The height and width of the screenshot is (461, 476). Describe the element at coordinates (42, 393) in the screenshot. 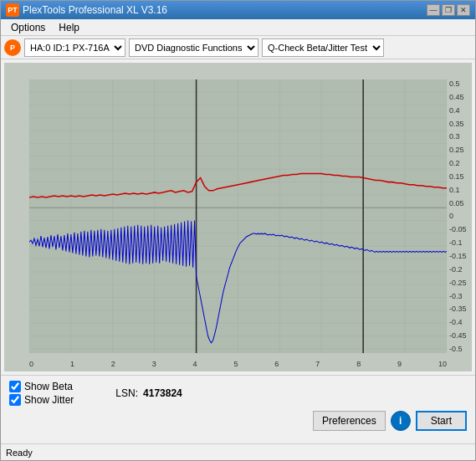

I see `checkbox-group: Show Beta Show Jitter` at that location.